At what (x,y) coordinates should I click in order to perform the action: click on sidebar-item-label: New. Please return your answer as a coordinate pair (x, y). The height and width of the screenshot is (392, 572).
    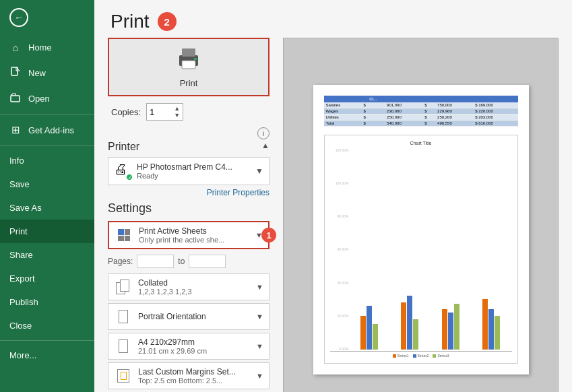
    Looking at the image, I should click on (37, 73).